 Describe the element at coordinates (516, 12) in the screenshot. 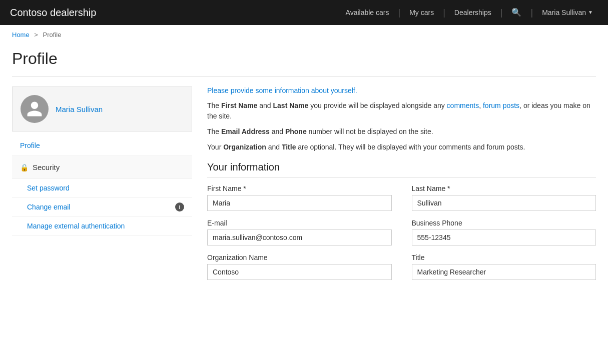

I see `search-icon: 🔍` at that location.